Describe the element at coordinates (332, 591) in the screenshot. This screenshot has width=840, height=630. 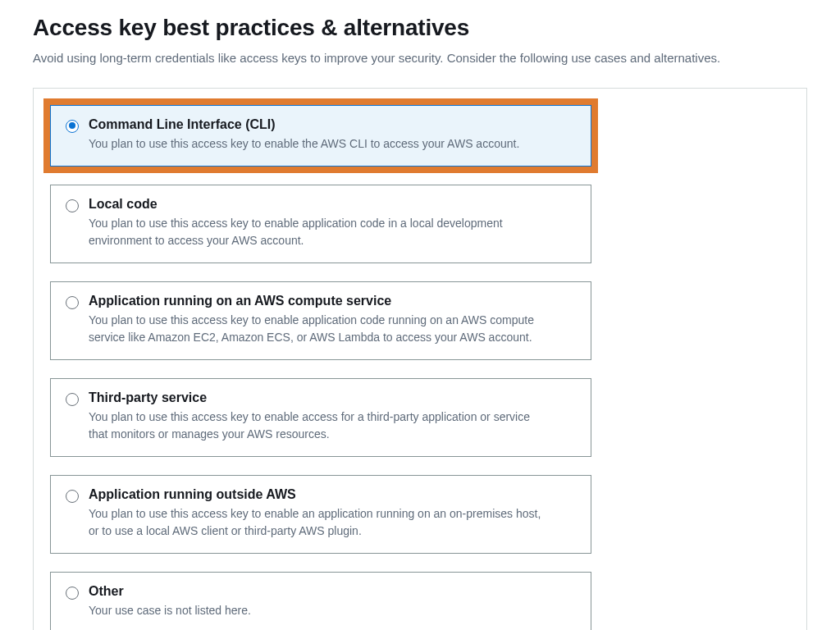
I see `option-label: Other` at that location.